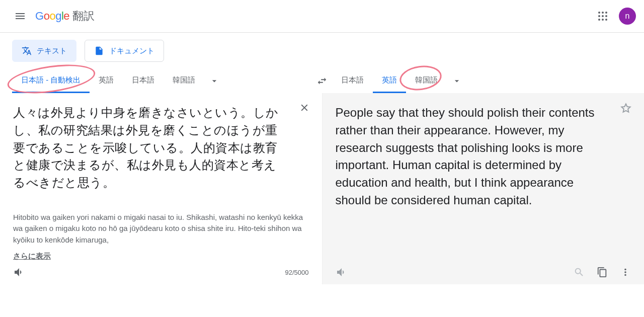 This screenshot has height=317, width=644. Describe the element at coordinates (19, 272) in the screenshot. I see `source-footer-icons` at that location.